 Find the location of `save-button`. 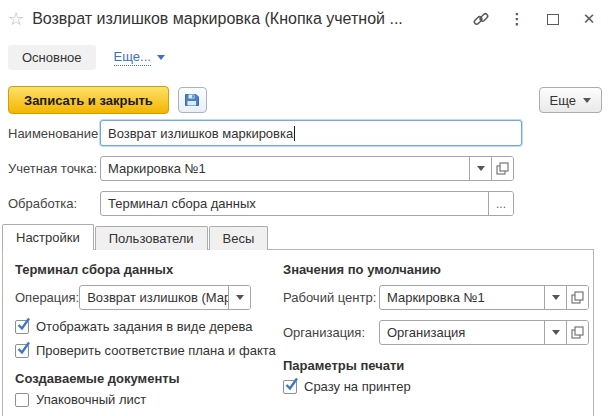

save-button is located at coordinates (192, 100).